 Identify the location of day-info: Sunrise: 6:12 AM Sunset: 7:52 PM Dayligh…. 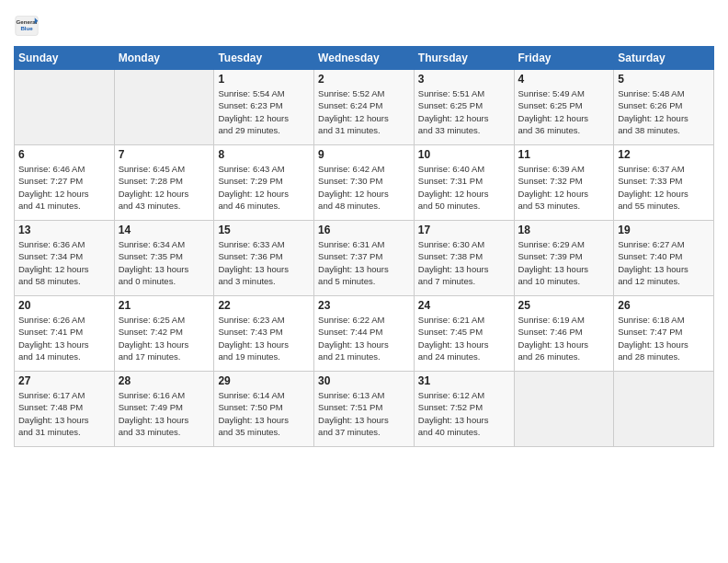
(464, 414).